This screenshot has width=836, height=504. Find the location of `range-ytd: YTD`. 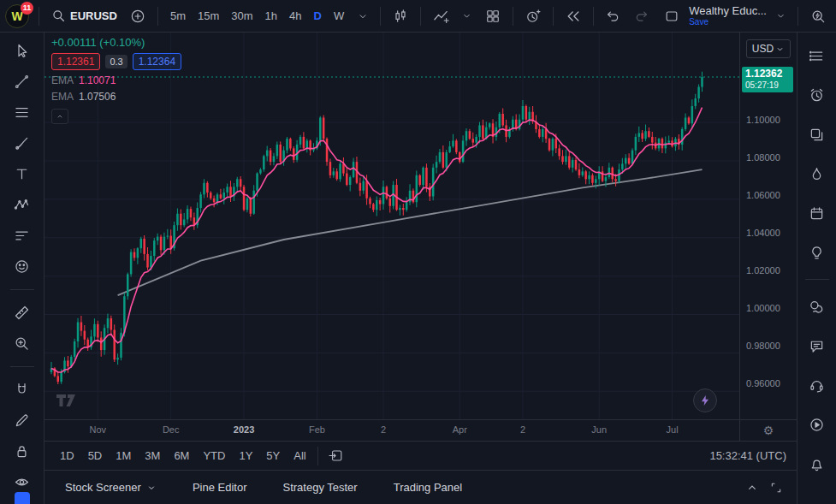

range-ytd: YTD is located at coordinates (214, 456).